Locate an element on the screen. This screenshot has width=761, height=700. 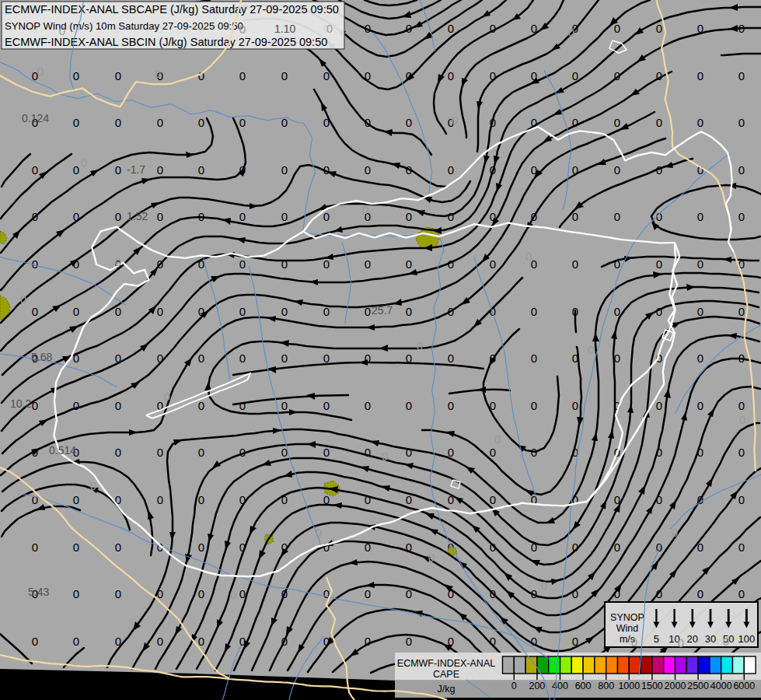
svg-text:ECMWF-INDEX-ANAL SBCAPE (J/kg): ECMWF-INDEX-ANAL SBCAPE (J/kg) Saturday … is located at coordinates (172, 9).